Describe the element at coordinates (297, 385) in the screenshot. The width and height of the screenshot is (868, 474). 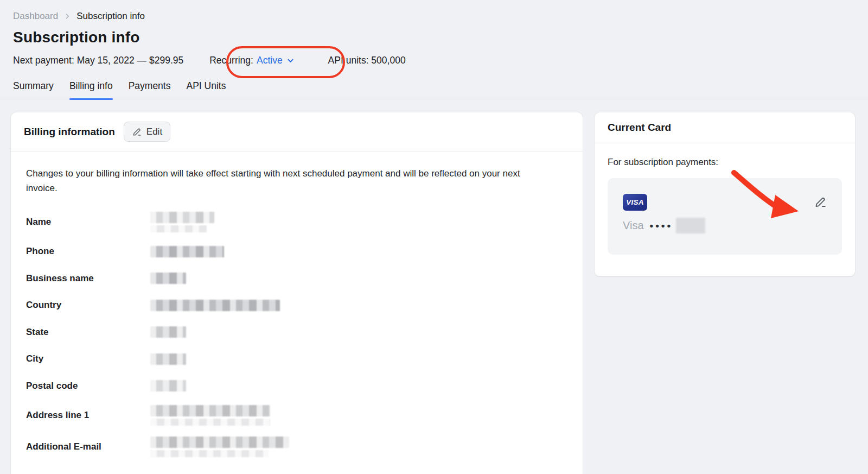
I see `billing-field-row: Postal code` at that location.